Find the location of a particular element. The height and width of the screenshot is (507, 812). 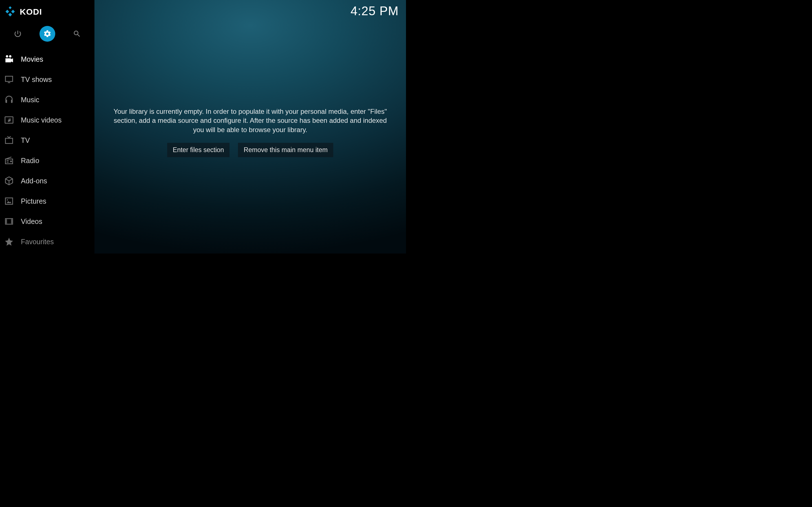

sidebar-item-music: Music is located at coordinates (47, 100).